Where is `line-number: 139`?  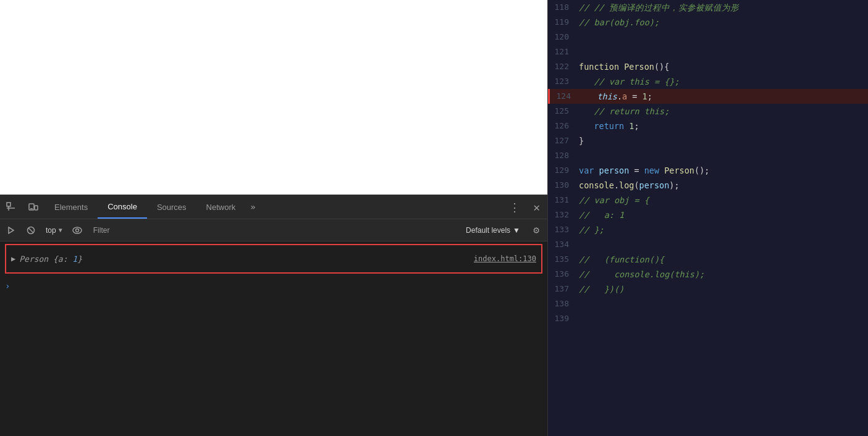 line-number: 139 is located at coordinates (563, 319).